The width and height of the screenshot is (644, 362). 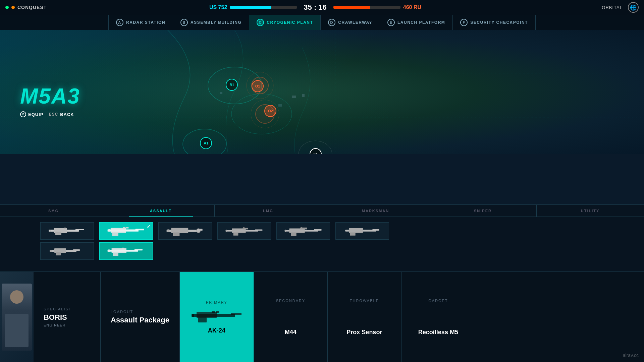 I want to click on match-timer: 35 : 16, so click(x=315, y=7).